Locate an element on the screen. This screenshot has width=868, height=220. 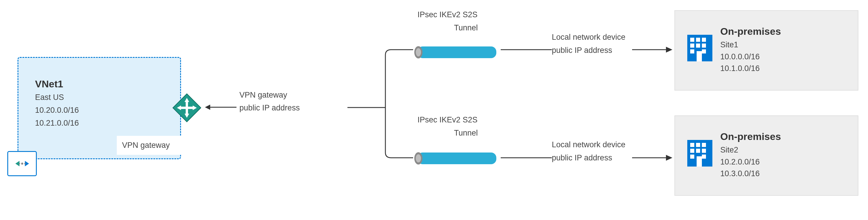
site1-name: Site1 is located at coordinates (789, 45).